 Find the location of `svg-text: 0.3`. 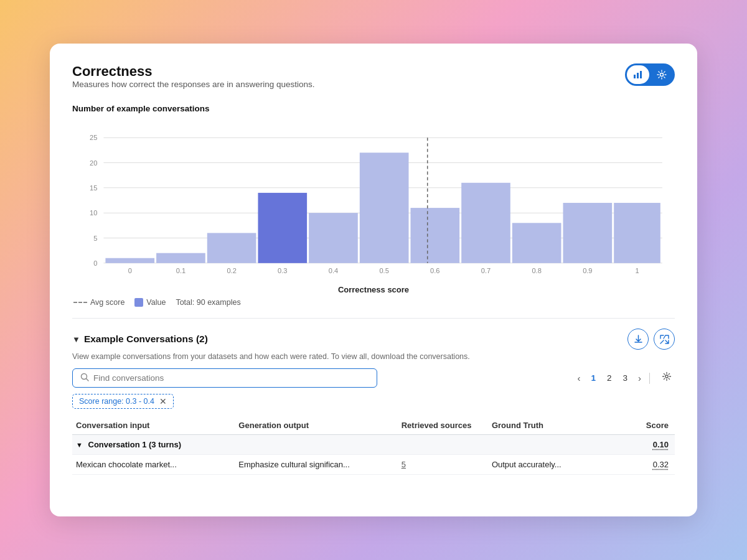

svg-text: 0.3 is located at coordinates (283, 271).